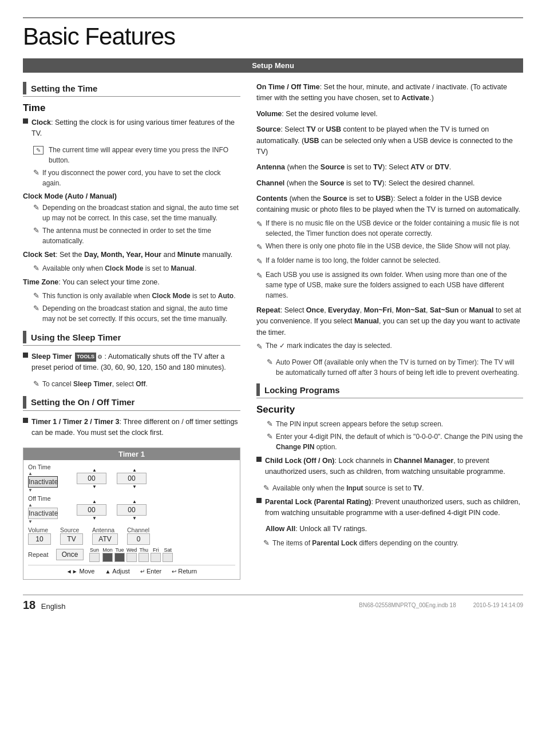  What do you see at coordinates (37, 295) in the screenshot?
I see `note-icon-4: ✎` at bounding box center [37, 295].